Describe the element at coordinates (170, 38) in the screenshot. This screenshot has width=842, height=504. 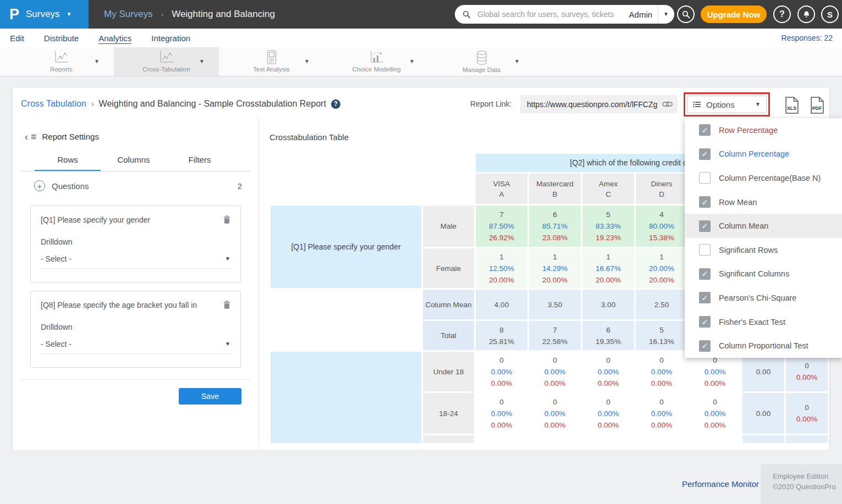
I see `nav-item-integration: Integration` at that location.